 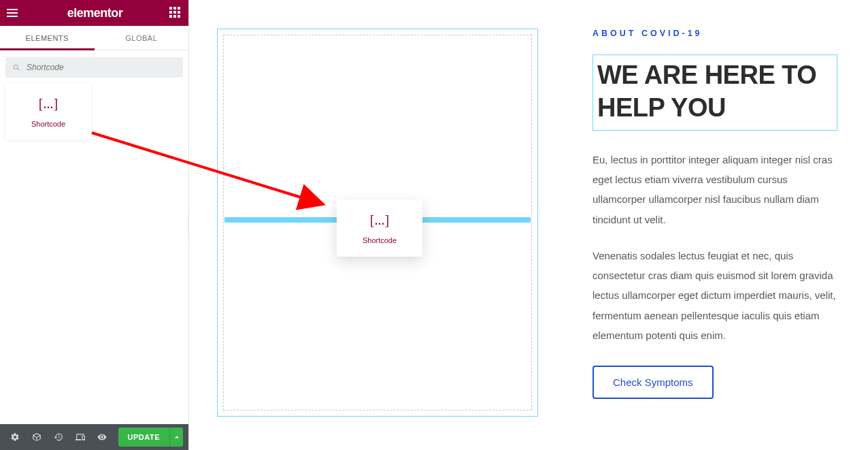 I want to click on paragraph-2: Venenatis sodales lectus feugiat et nec,…, so click(x=715, y=295).